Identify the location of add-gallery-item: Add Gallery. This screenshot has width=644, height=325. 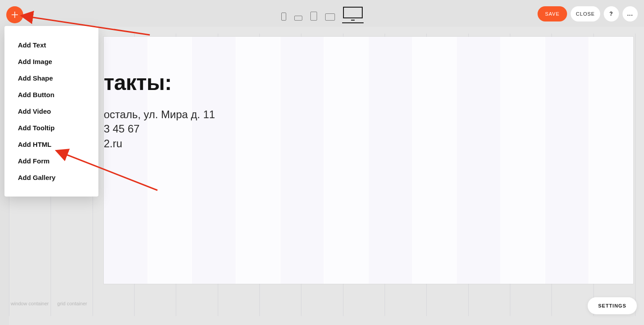
(51, 177).